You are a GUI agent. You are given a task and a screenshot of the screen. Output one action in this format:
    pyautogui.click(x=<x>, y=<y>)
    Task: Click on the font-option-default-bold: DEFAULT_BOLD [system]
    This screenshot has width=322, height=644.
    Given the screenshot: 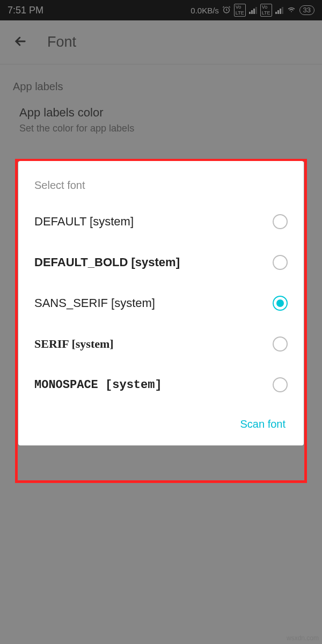 What is the action you would take?
    pyautogui.click(x=161, y=262)
    